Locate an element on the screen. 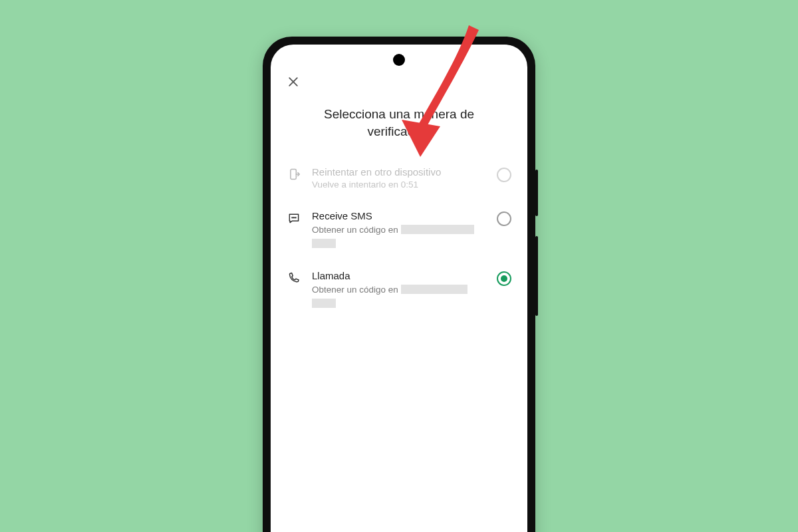  page-title: Selecciona una manera de verificación is located at coordinates (399, 122).